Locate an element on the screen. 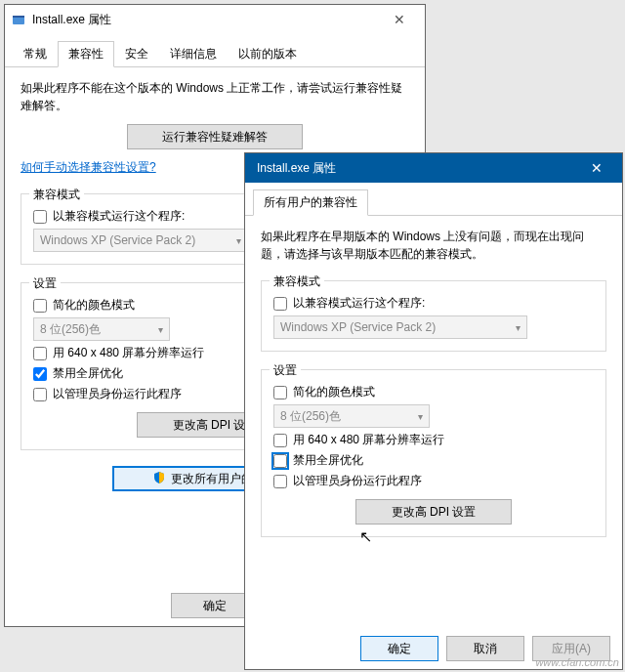 Image resolution: width=625 pixels, height=672 pixels. compat-mode-checkbox-row: 以兼容模式运行这个程序: is located at coordinates (434, 303).